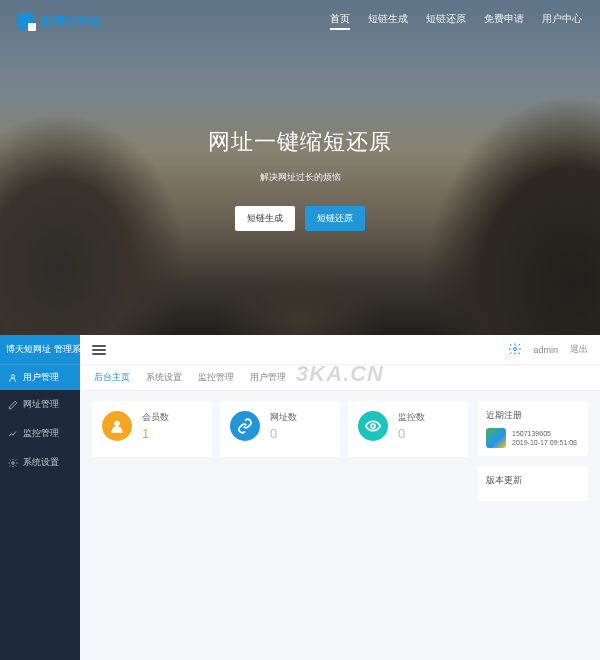 Image resolution: width=600 pixels, height=660 pixels. Describe the element at coordinates (546, 350) in the screenshot. I see `topbar-username: admin` at that location.